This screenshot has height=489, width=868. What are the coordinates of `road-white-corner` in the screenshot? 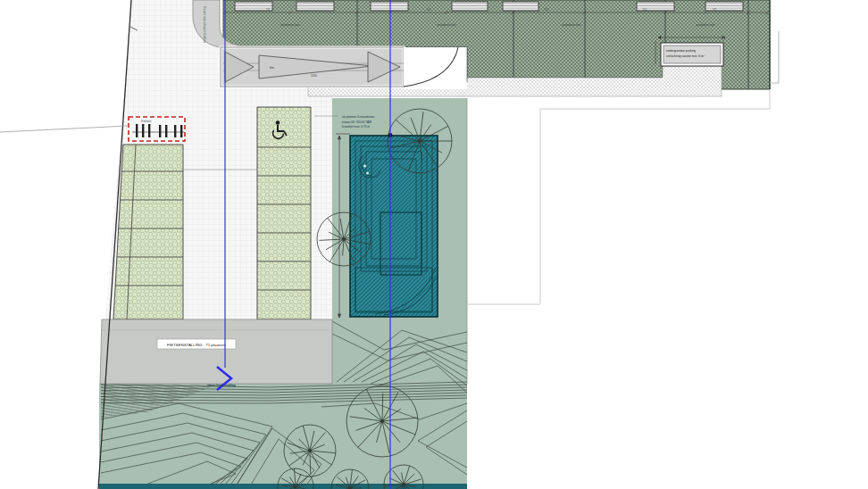 It's located at (436, 68).